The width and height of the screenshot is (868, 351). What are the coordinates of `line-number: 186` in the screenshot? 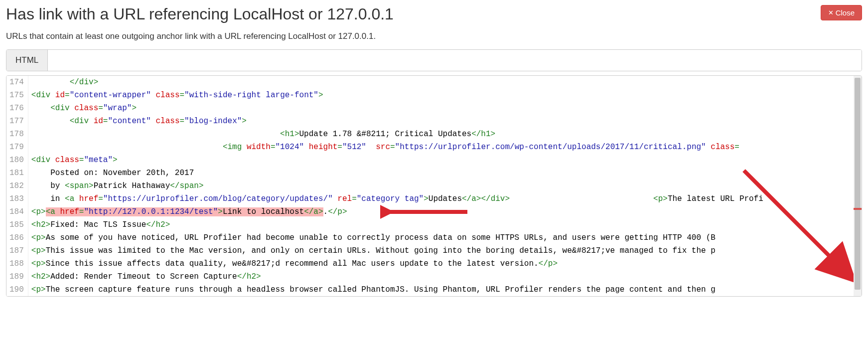 It's located at (17, 238).